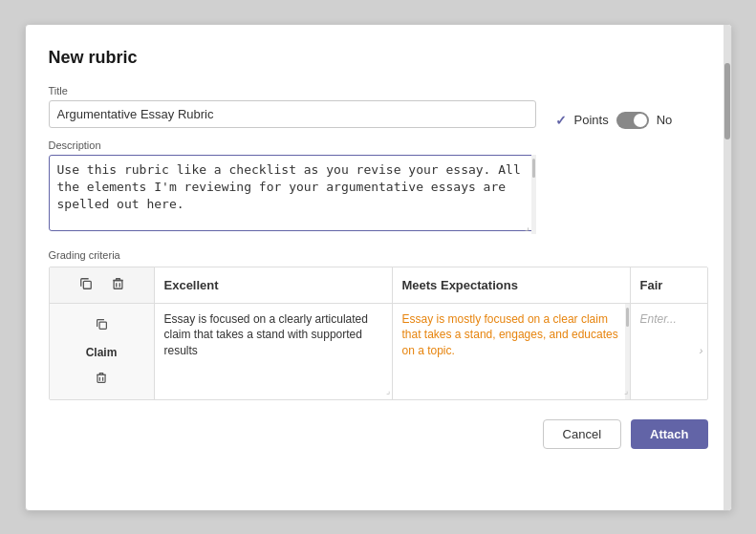 This screenshot has height=534, width=756. I want to click on header-excellent: Excellent, so click(273, 285).